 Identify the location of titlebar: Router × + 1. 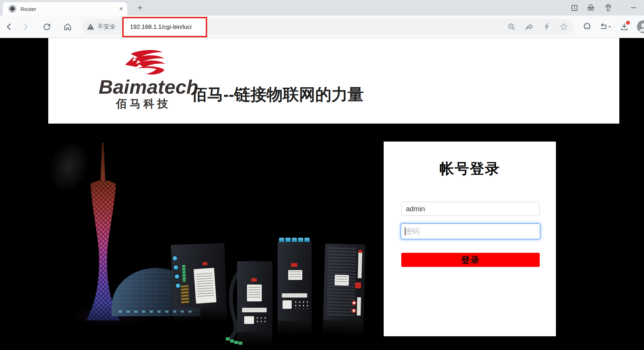
(322, 8).